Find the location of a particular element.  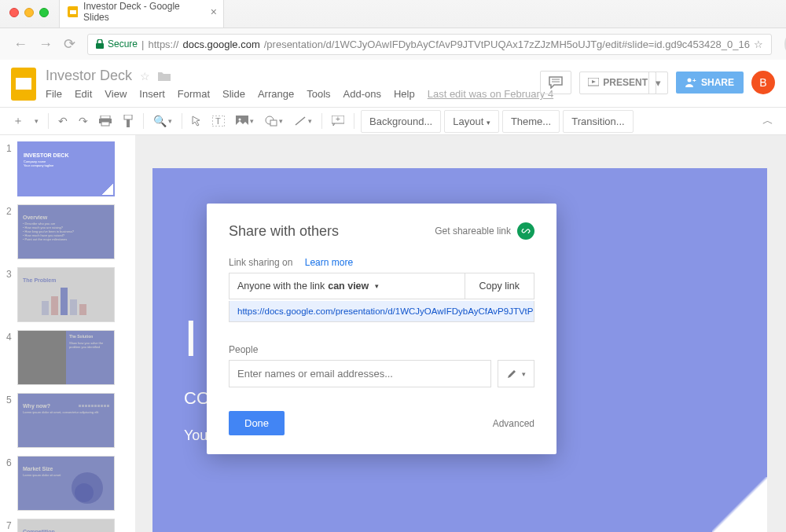

link-permission-dropdown: Anyone with the link can view ▾ is located at coordinates (347, 286).